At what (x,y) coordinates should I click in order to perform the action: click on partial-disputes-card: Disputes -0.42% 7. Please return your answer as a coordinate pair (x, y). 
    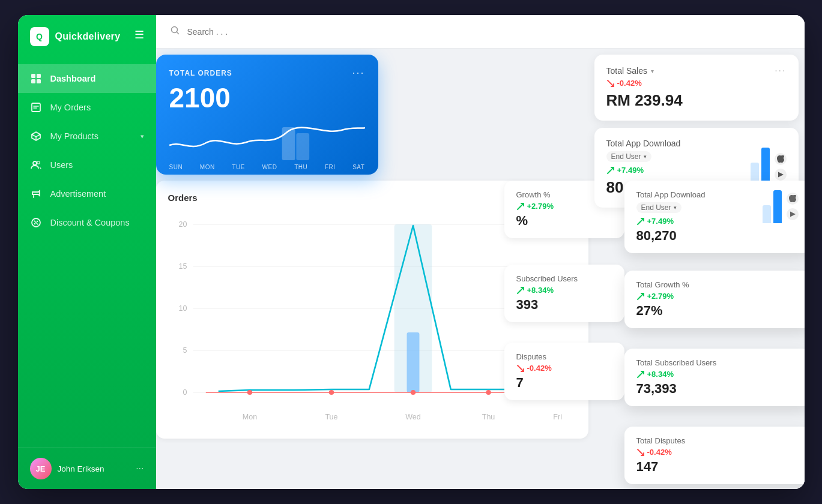
    Looking at the image, I should click on (564, 371).